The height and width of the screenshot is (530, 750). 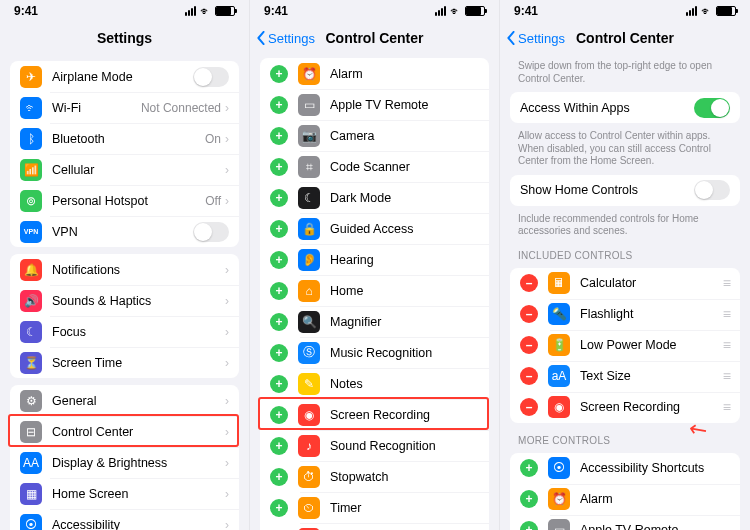 What do you see at coordinates (374, 104) in the screenshot?
I see `control-add-row: + ▭ Apple TV Remote` at bounding box center [374, 104].